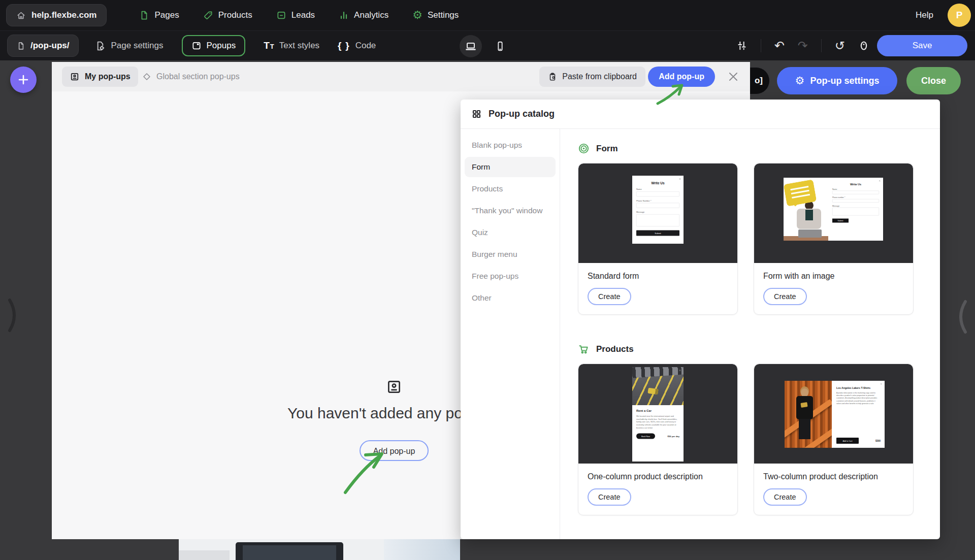 The image size is (975, 560). Describe the element at coordinates (584, 148) in the screenshot. I see `target-icon` at that location.